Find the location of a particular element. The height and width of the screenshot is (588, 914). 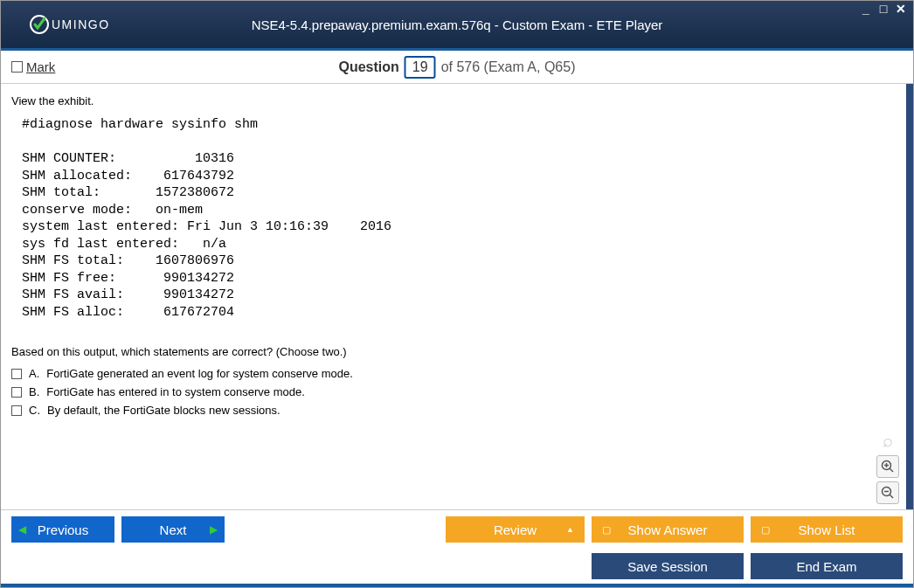

question-number: 19 is located at coordinates (420, 67).